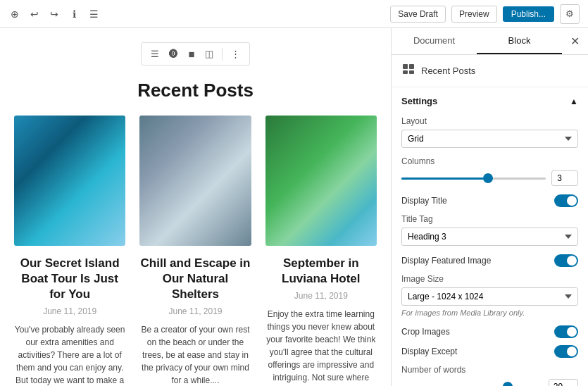 This screenshot has height=386, width=588. What do you see at coordinates (223, 54) in the screenshot?
I see `toolbar-separator` at bounding box center [223, 54].